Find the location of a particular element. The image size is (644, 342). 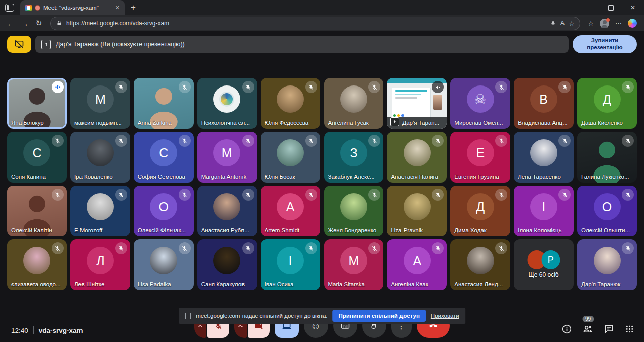

presentation-alert-button is located at coordinates (19, 44).